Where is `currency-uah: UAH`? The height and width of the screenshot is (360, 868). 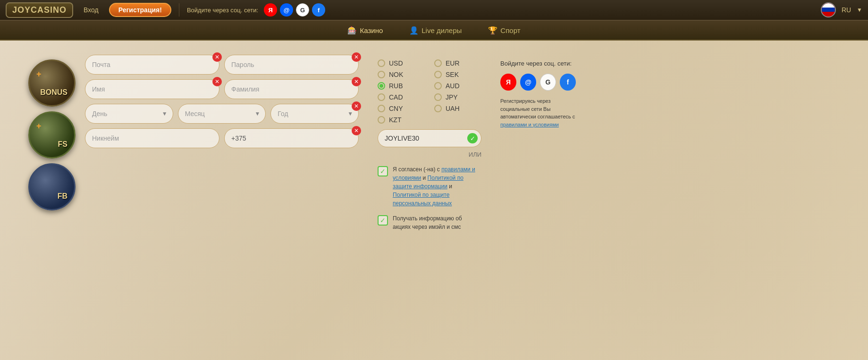
currency-uah: UAH is located at coordinates (458, 109).